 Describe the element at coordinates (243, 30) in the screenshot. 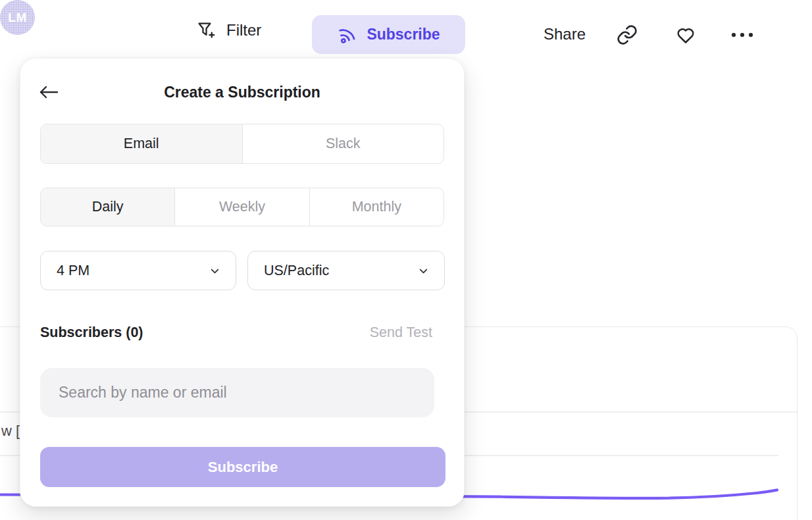

I see `filter-label: Filter` at that location.